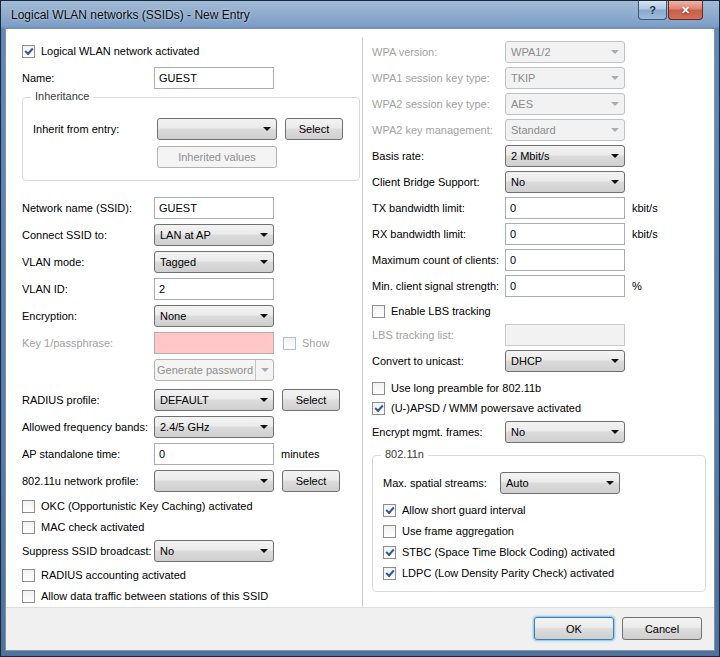 The height and width of the screenshot is (657, 720). I want to click on long-preamble-checkbox, so click(378, 388).